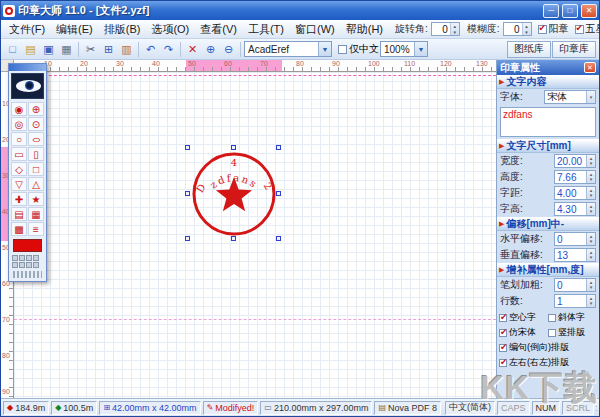 This screenshot has height=417, width=600. Describe the element at coordinates (188, 238) in the screenshot. I see `selection-handle-sw` at that location.